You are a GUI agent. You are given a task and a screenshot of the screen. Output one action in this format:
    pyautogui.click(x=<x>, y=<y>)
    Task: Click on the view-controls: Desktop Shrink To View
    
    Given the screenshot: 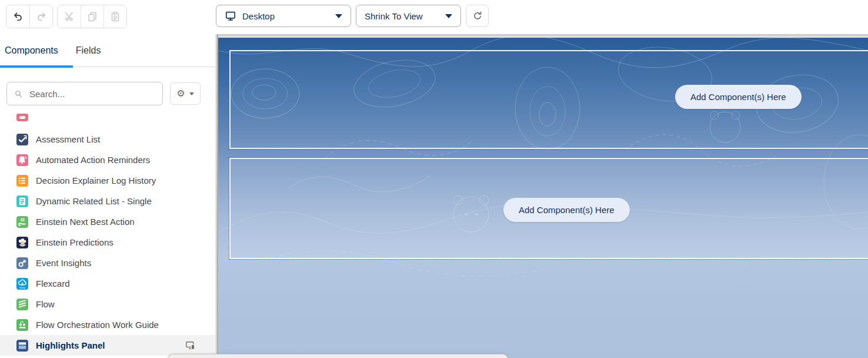 What is the action you would take?
    pyautogui.click(x=352, y=16)
    